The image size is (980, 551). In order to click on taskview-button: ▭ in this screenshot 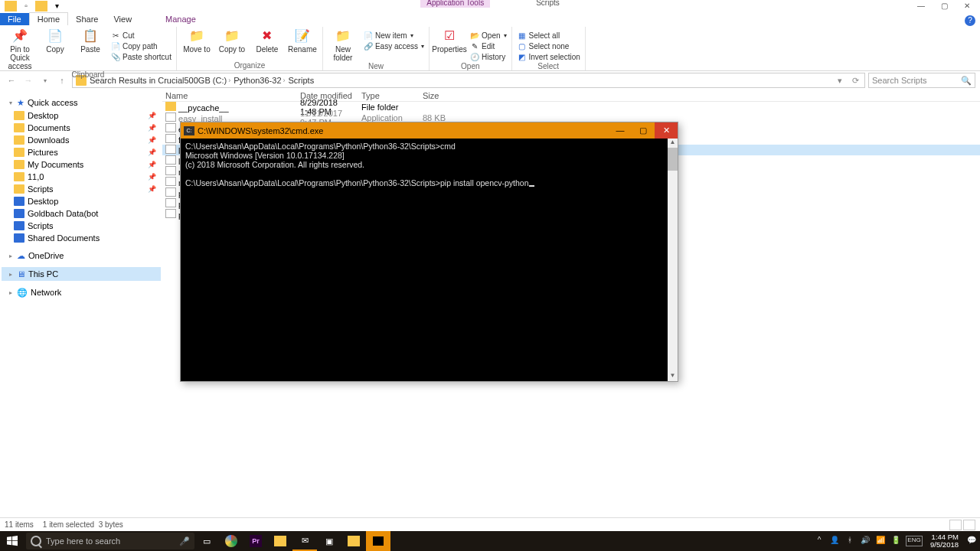, I will do `click(207, 541)`.